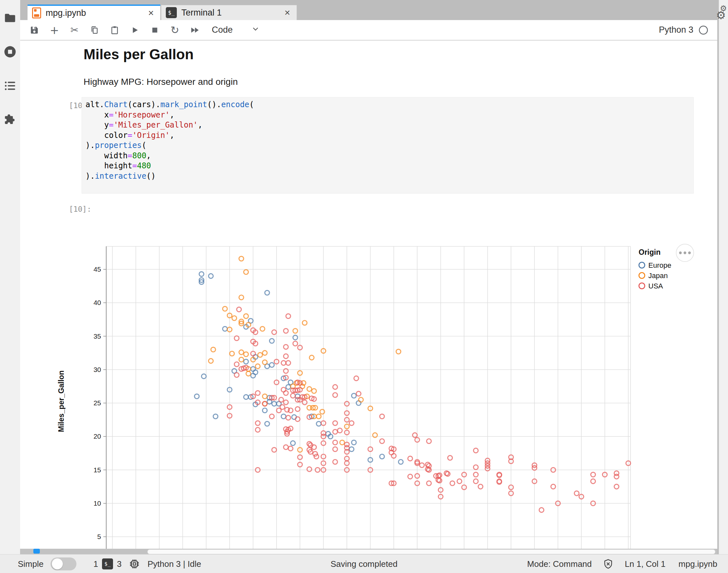 This screenshot has height=573, width=728. Describe the element at coordinates (236, 30) in the screenshot. I see `cell-type-dropdown: Code` at that location.